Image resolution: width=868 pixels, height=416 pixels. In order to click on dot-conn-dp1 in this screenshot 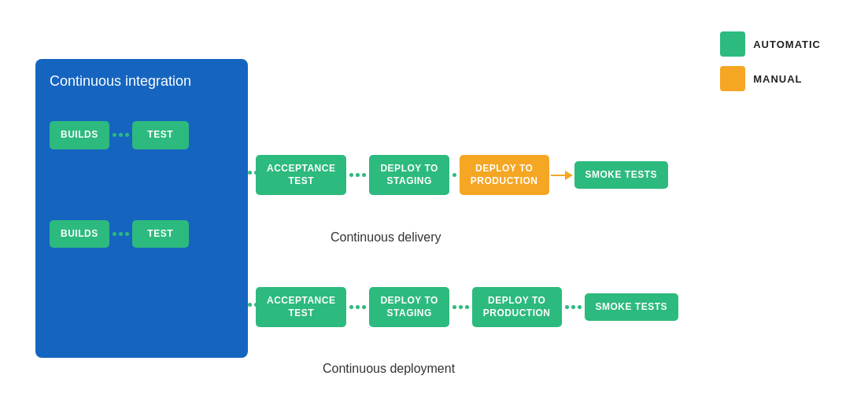, I will do `click(357, 307)`.